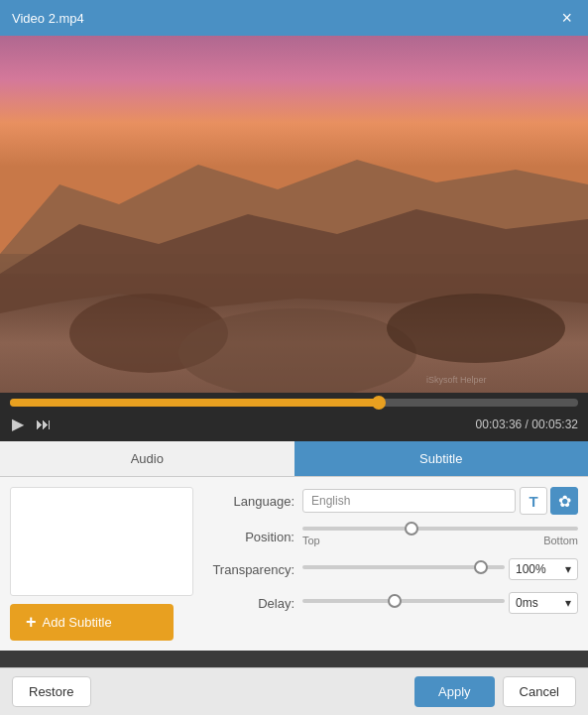  What do you see at coordinates (379, 403) in the screenshot?
I see `progress-thumb` at bounding box center [379, 403].